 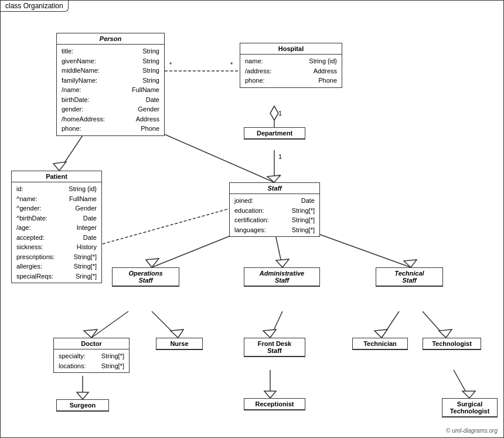 What do you see at coordinates (274, 210) in the screenshot?
I see `staff-class: Staff joined:Date education:String[*] ce…` at bounding box center [274, 210].